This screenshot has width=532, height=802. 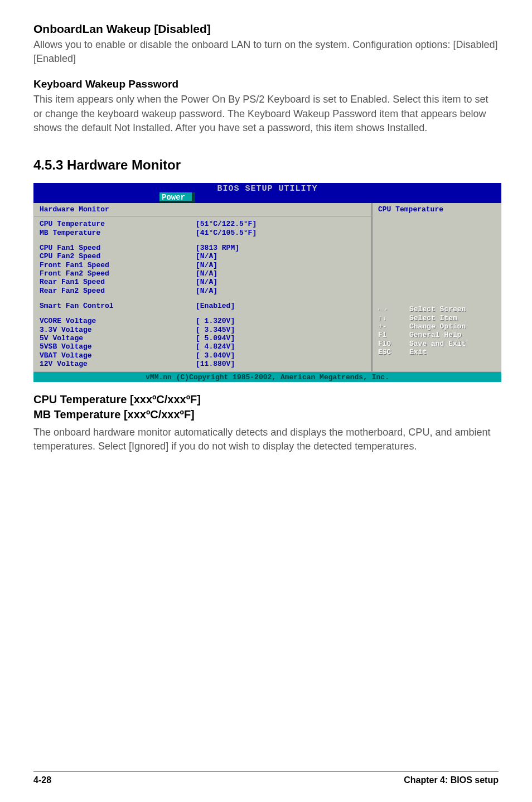 What do you see at coordinates (118, 364) in the screenshot?
I see `label: 12V Voltage` at bounding box center [118, 364].